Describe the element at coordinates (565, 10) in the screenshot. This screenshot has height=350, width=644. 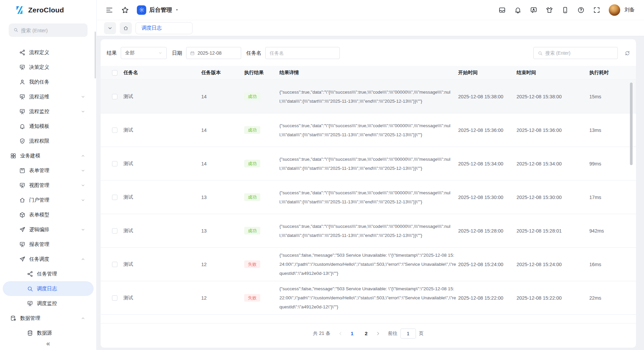
I see `mobile-button` at that location.